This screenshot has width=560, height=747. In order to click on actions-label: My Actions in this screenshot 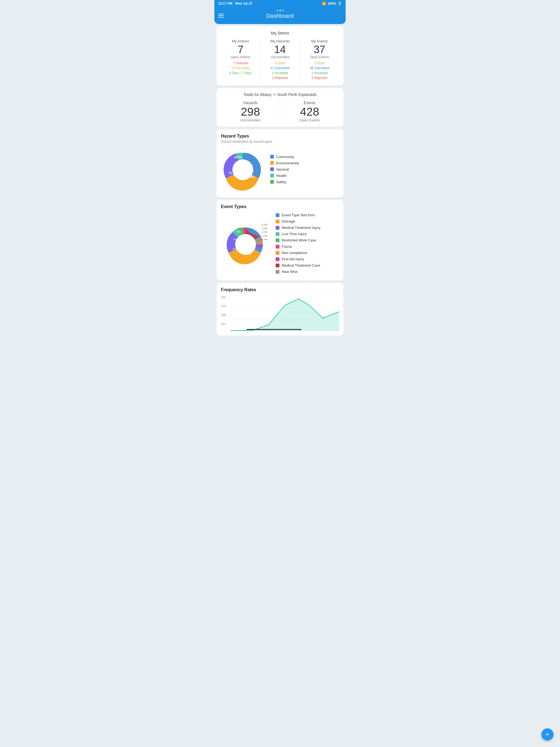, I will do `click(240, 41)`.